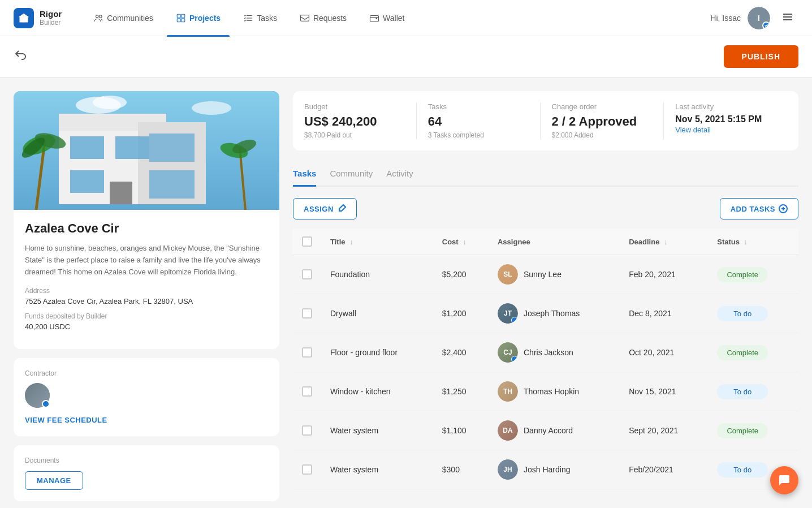  What do you see at coordinates (546, 121) in the screenshot?
I see `stats-row: Budget US$ 240,200 $8,700 Paid out Tasks…` at bounding box center [546, 121].